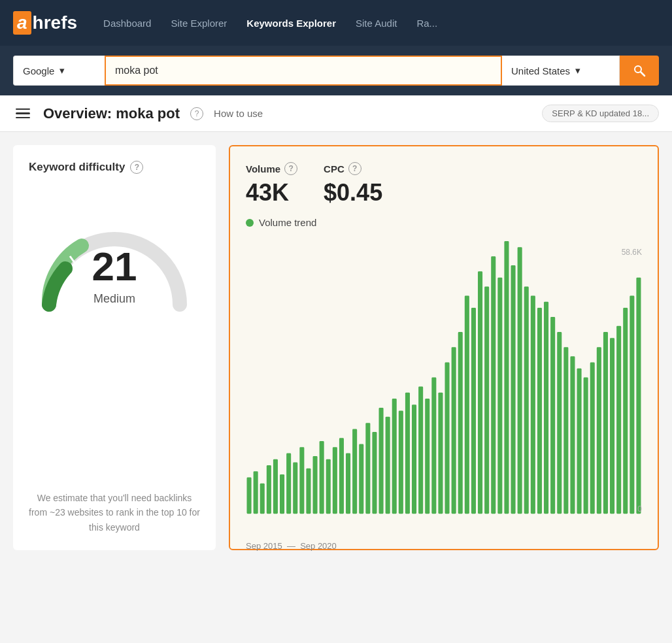 The height and width of the screenshot is (643, 672). What do you see at coordinates (292, 24) in the screenshot?
I see `nav-keywords-explorer: Keywords Explorer` at bounding box center [292, 24].